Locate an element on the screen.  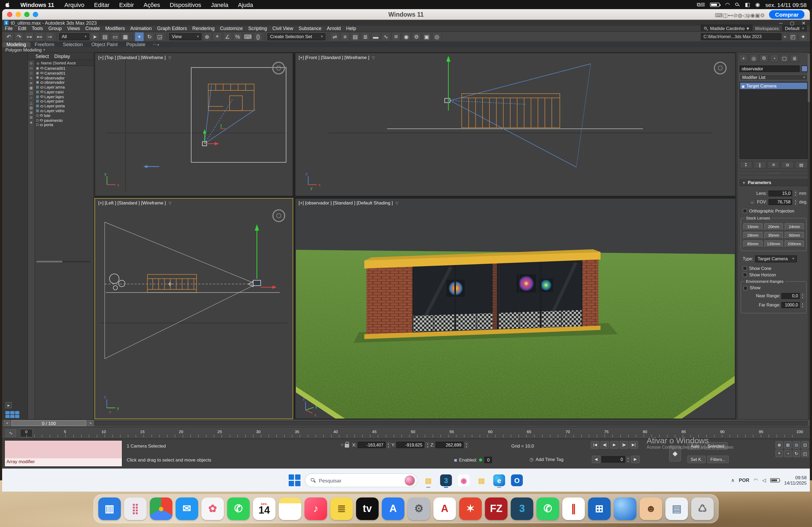
show-cone-checkbox is located at coordinates (745, 268).